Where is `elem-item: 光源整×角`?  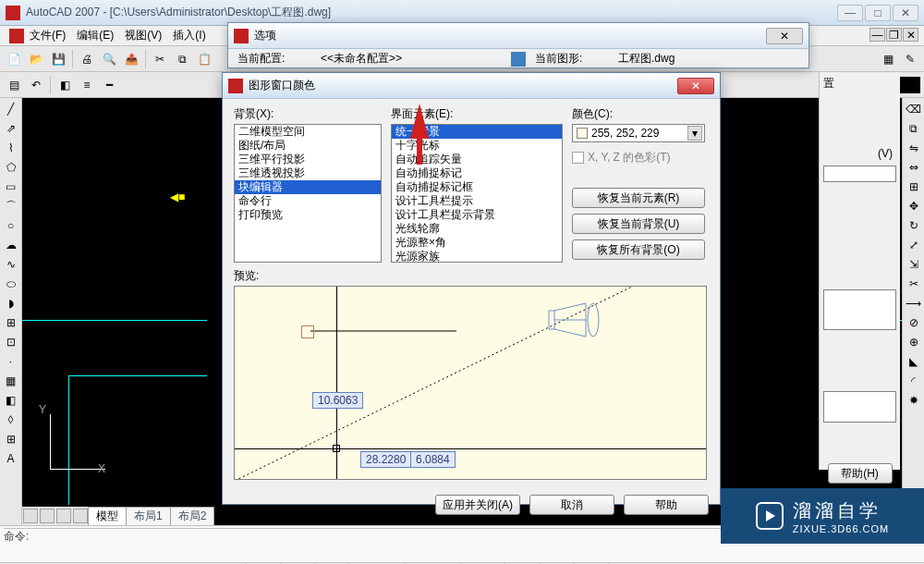
elem-item: 光源整×角 is located at coordinates (477, 242).